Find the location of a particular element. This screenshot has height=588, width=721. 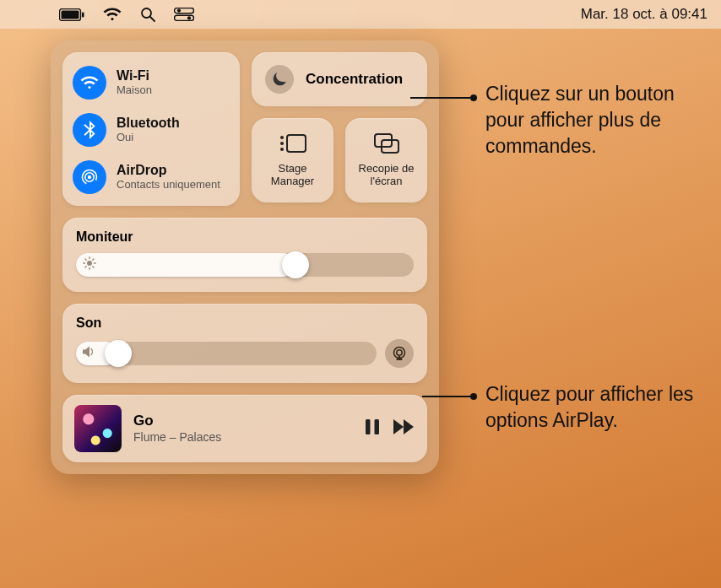

callout-airplay: Cliquez pour afficher les options AirPla… is located at coordinates (601, 407).